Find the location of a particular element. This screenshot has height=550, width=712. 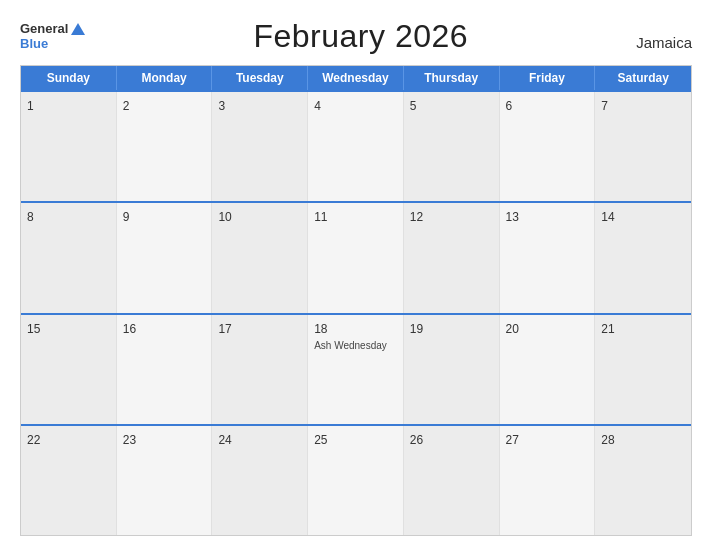

ash-wednesday-event: Ash Wednesday is located at coordinates (356, 346).